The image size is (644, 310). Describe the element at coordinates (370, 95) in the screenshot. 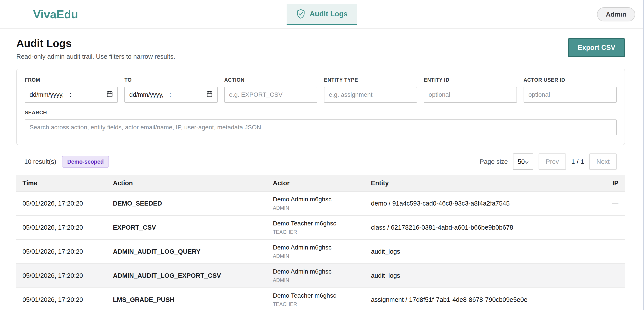

I see `entity-type-input` at that location.